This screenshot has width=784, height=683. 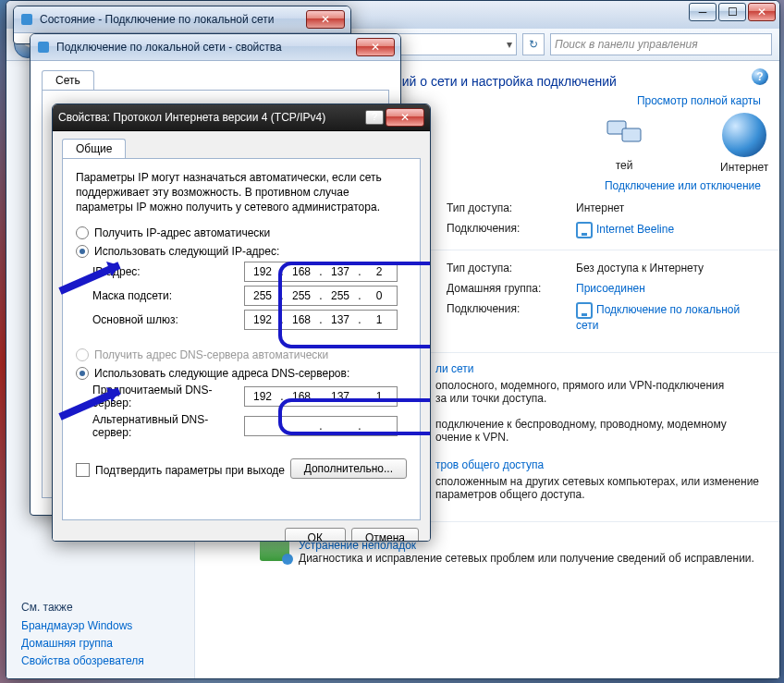 I want to click on intro-text: Параметры IP могут назначаться автоматич…, so click(x=241, y=192).